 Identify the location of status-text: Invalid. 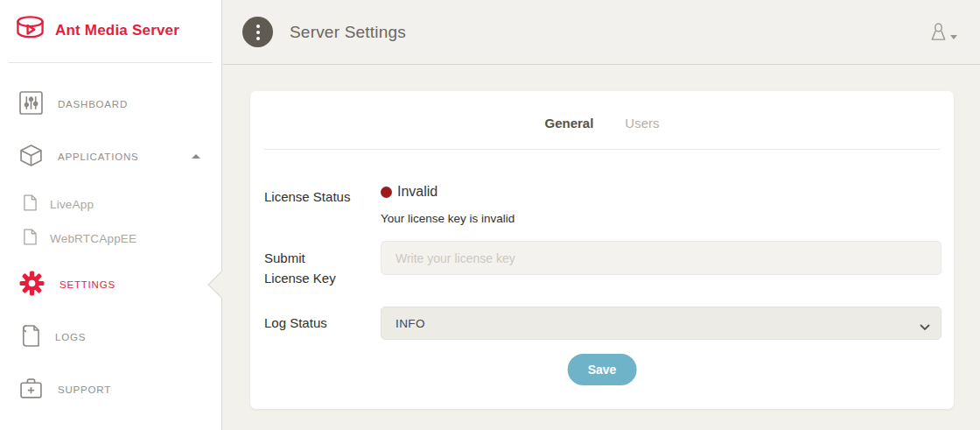
(417, 192).